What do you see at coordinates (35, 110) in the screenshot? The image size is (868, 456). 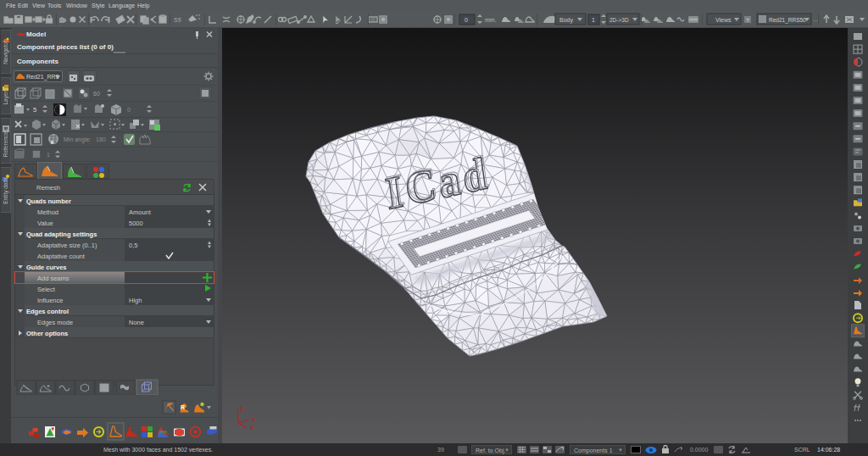 I see `svg-text: 5` at bounding box center [35, 110].